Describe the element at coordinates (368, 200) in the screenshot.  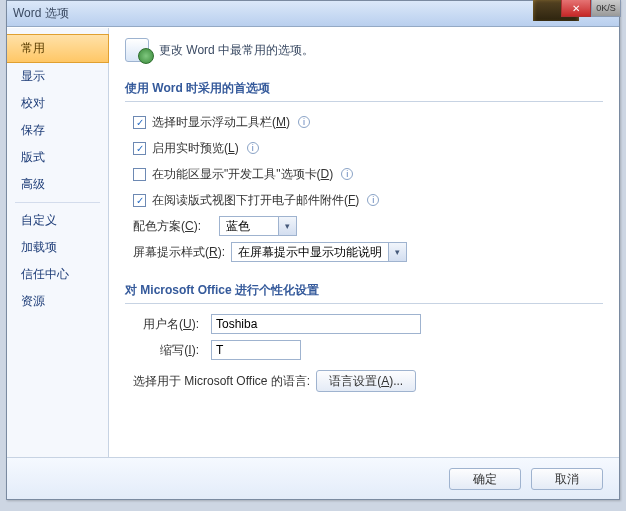
I see `opt-reading-layout: ✓ 在阅读版式视图下打开电子邮件附件(F) i` at that location.